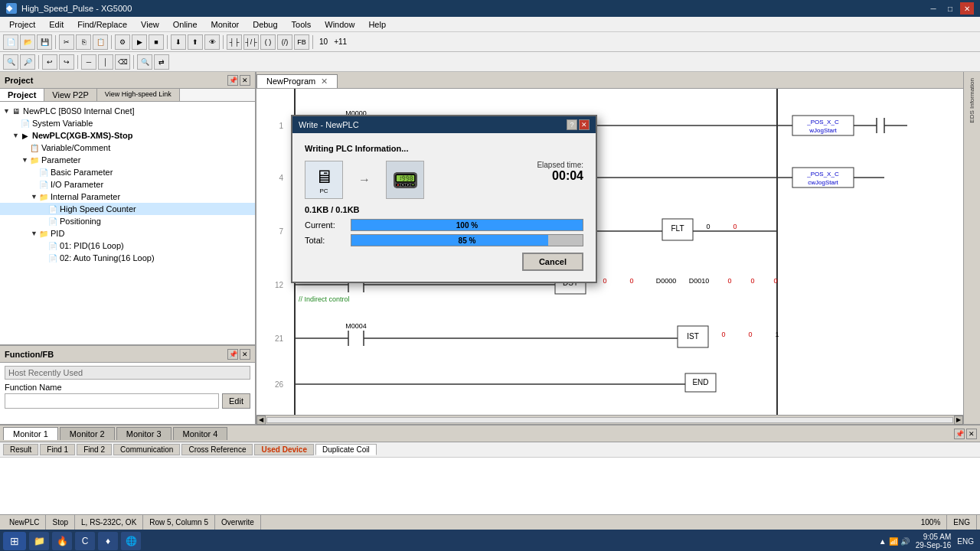 The height and width of the screenshot is (551, 980). I want to click on tree-item-pid16: 📄 01: PID(16 Loop), so click(127, 246).